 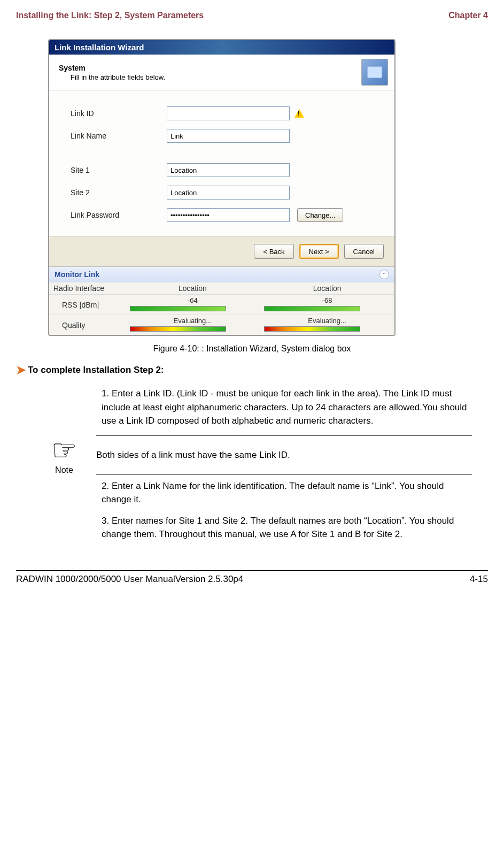 I want to click on wizard-header-sub: Fill in the attribute fields below., so click(x=216, y=77).